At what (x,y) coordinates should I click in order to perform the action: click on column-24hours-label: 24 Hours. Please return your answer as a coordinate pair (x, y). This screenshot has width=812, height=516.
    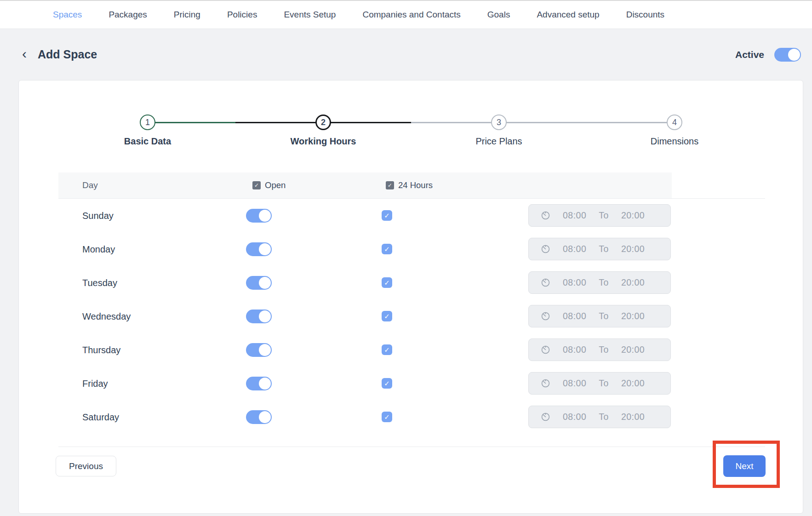
    Looking at the image, I should click on (416, 185).